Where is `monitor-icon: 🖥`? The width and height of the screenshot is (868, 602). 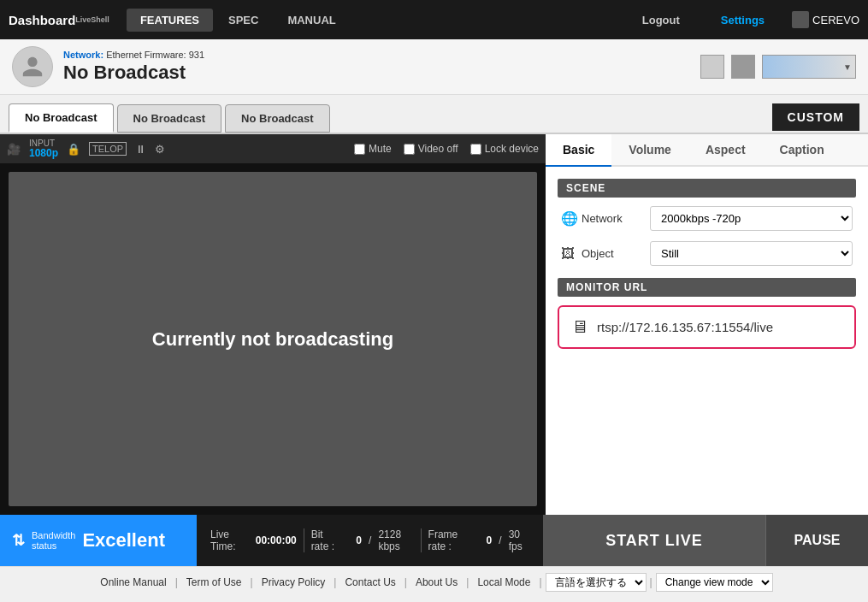
monitor-icon: 🖥 is located at coordinates (580, 327).